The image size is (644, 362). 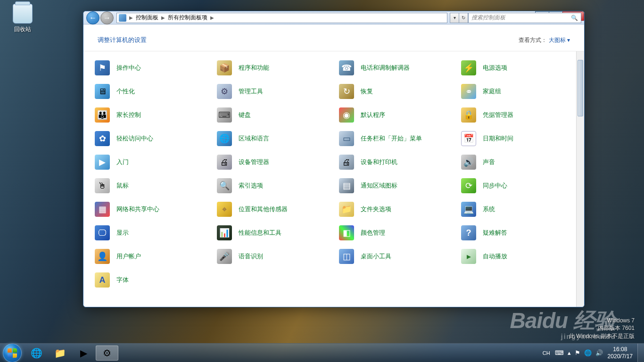 What do you see at coordinates (489, 209) in the screenshot?
I see `item-label: 系统` at bounding box center [489, 209].